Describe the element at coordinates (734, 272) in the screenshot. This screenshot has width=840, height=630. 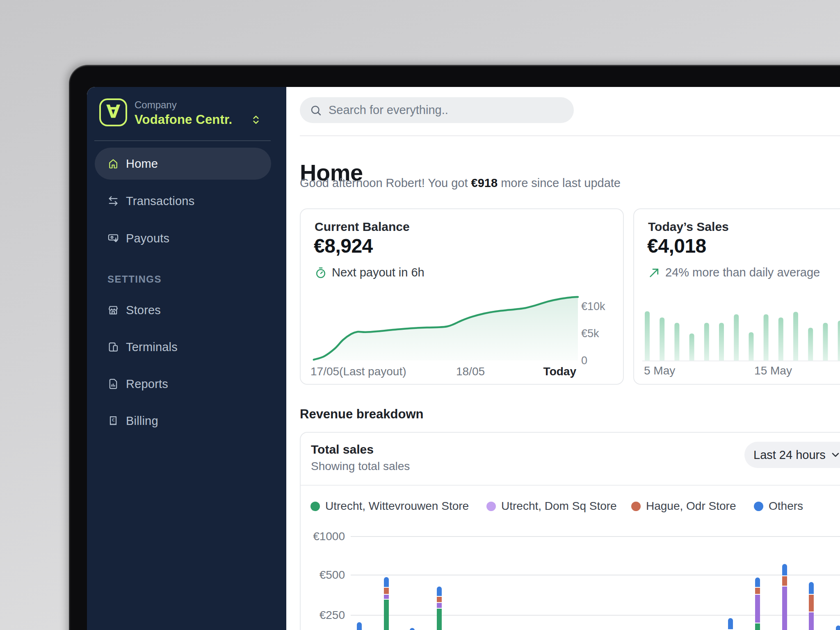
I see `sales-delta-row: 24% more than daily average` at that location.